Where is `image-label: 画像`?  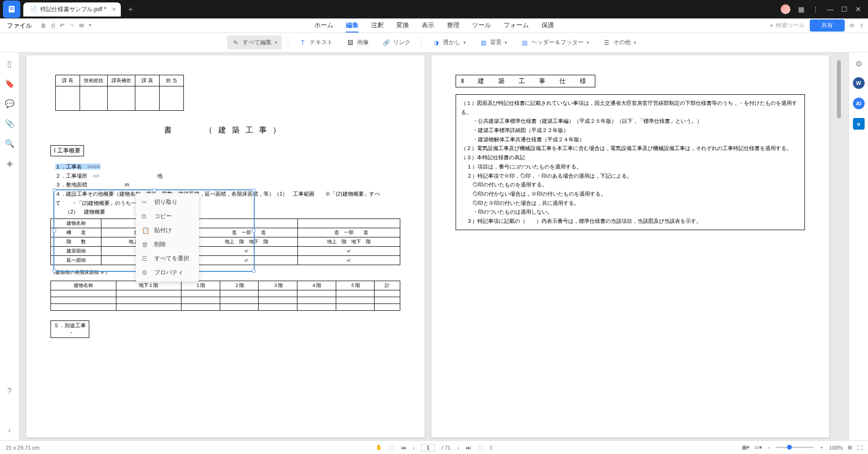
image-label: 画像 is located at coordinates (363, 43).